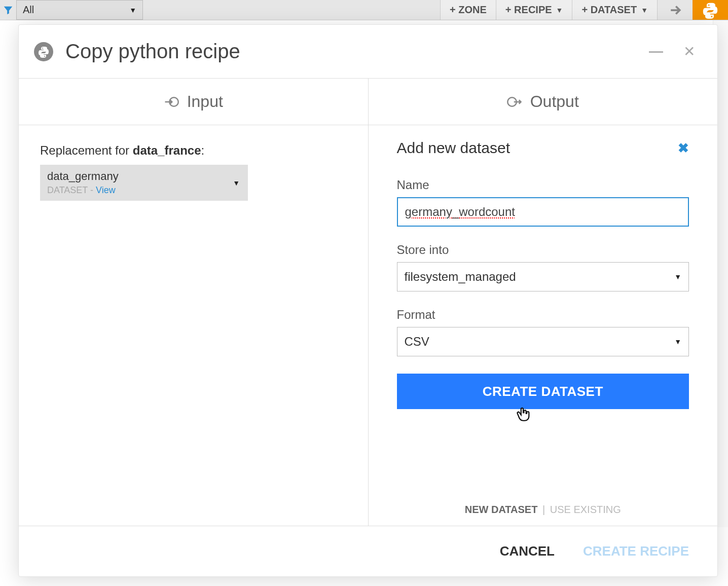 This screenshot has height=586, width=728. Describe the element at coordinates (194, 151) in the screenshot. I see `replacement-label: Replacement for data_france:` at that location.